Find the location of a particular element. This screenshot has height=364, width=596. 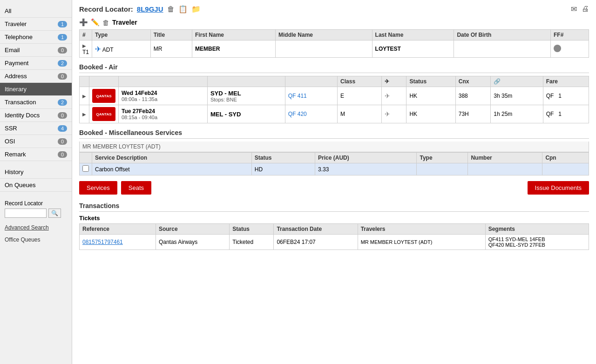

air-col-plane-icon: ✈ is located at coordinates (394, 82).